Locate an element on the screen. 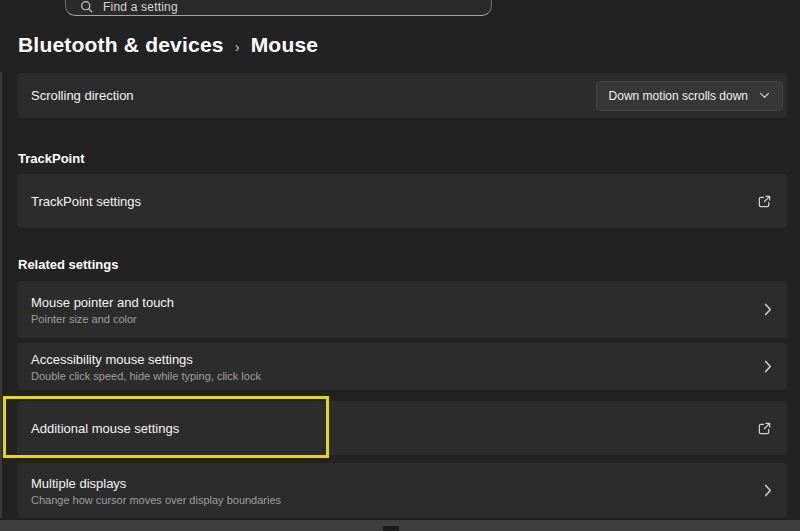 This screenshot has height=531, width=800. scrolling-direction-value: Down motion scrolls down is located at coordinates (678, 96).